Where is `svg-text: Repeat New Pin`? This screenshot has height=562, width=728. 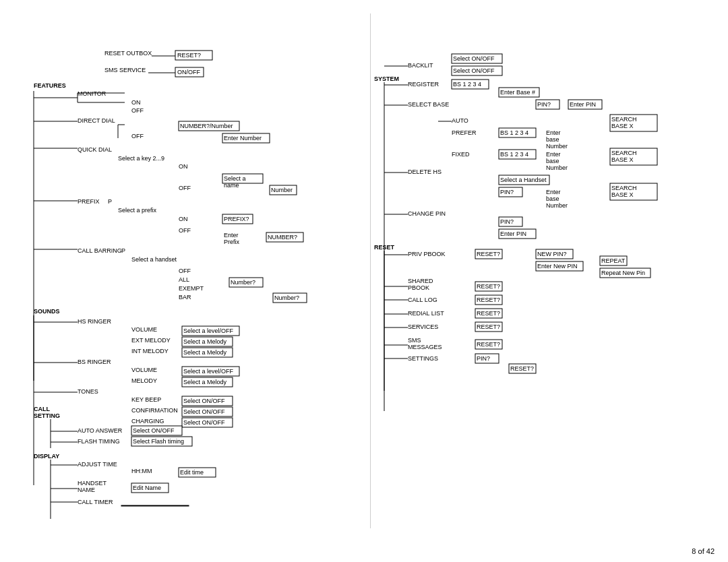 svg-text: Repeat New Pin is located at coordinates (623, 273).